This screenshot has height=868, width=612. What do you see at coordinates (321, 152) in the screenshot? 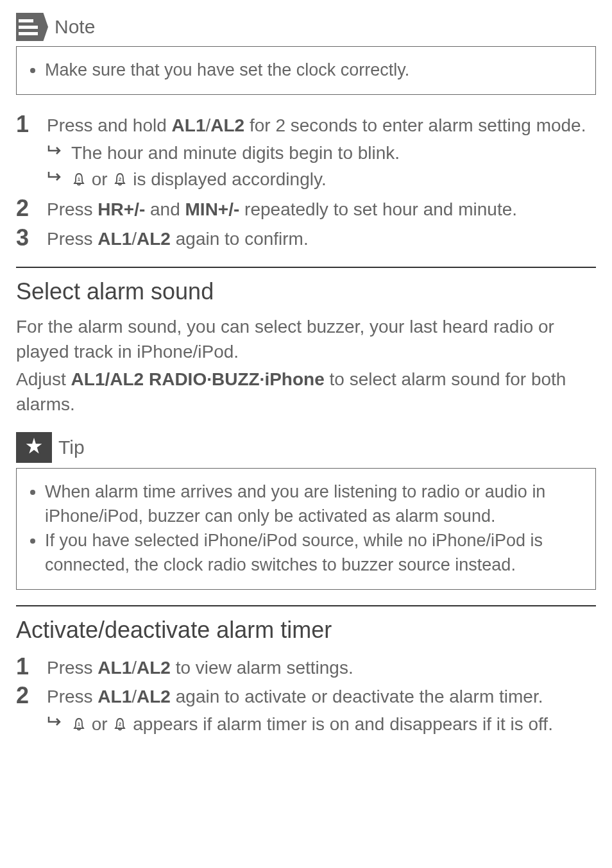
I see `step-body: Press and hold AL1/AL2 for 2 seconds to …` at bounding box center [321, 152].